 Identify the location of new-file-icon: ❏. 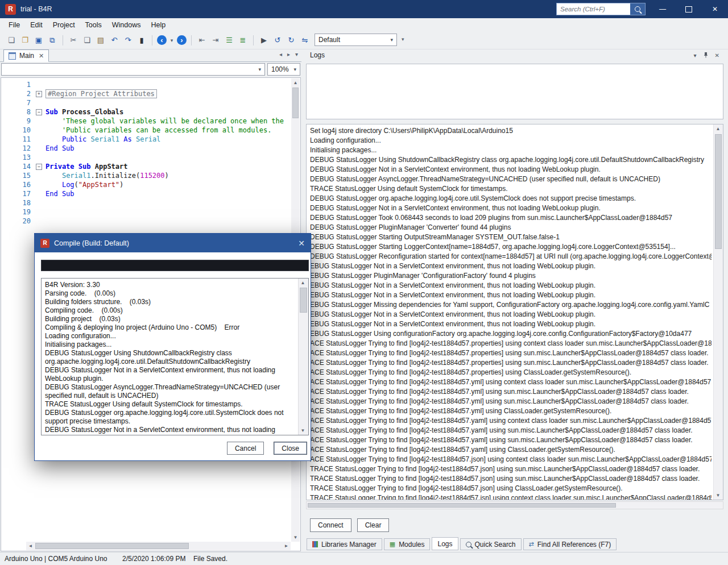
(11, 40).